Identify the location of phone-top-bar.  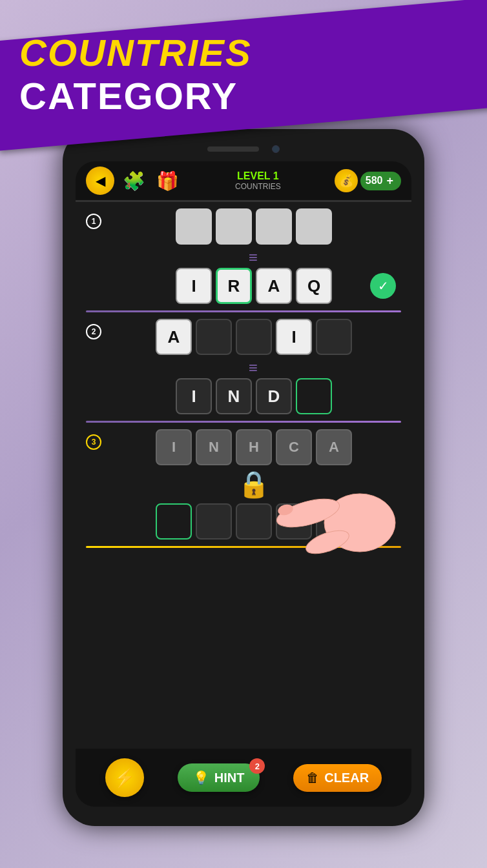
(244, 149).